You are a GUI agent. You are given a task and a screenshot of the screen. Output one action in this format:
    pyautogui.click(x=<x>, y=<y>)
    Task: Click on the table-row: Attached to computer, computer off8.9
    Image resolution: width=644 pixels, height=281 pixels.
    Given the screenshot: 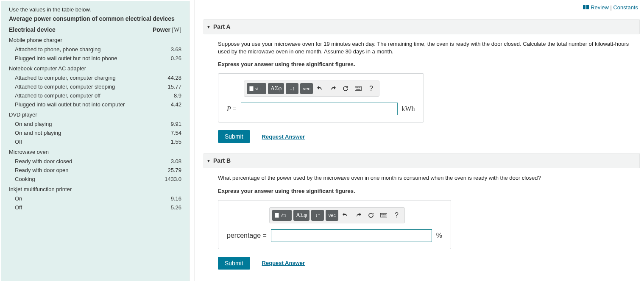 What is the action you would take?
    pyautogui.click(x=95, y=96)
    